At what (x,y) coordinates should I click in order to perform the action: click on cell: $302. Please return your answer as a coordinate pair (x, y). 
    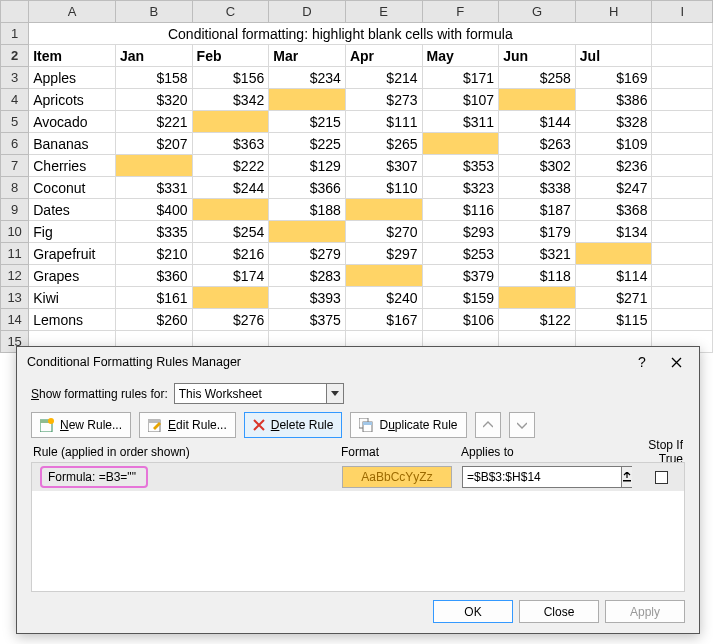
    Looking at the image, I should click on (538, 166).